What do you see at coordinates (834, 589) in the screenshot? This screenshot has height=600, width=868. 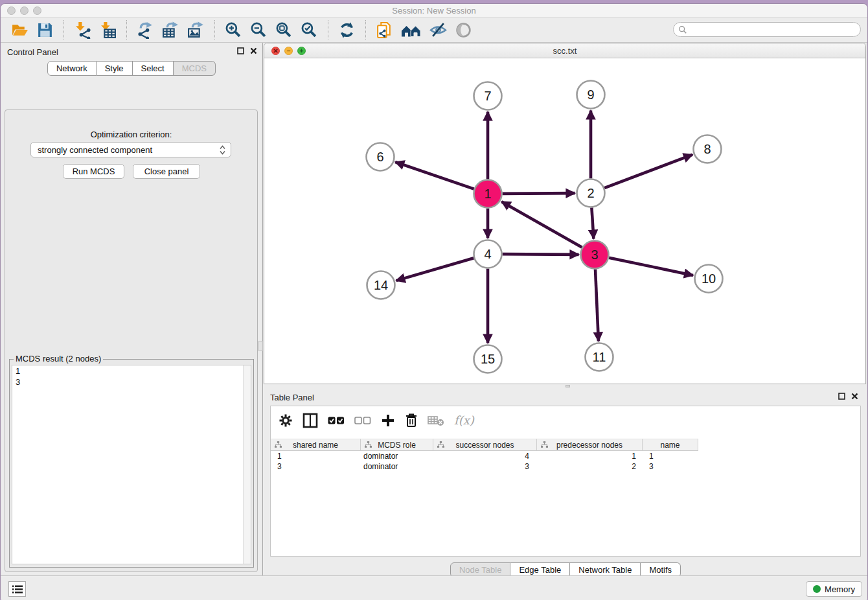 I see `memory-button: Memory` at bounding box center [834, 589].